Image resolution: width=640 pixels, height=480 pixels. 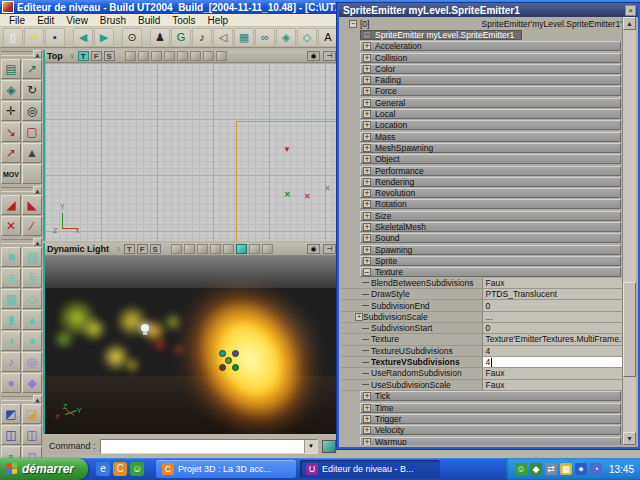 What do you see at coordinates (630, 10) in the screenshot?
I see `close-icon: ×` at bounding box center [630, 10].